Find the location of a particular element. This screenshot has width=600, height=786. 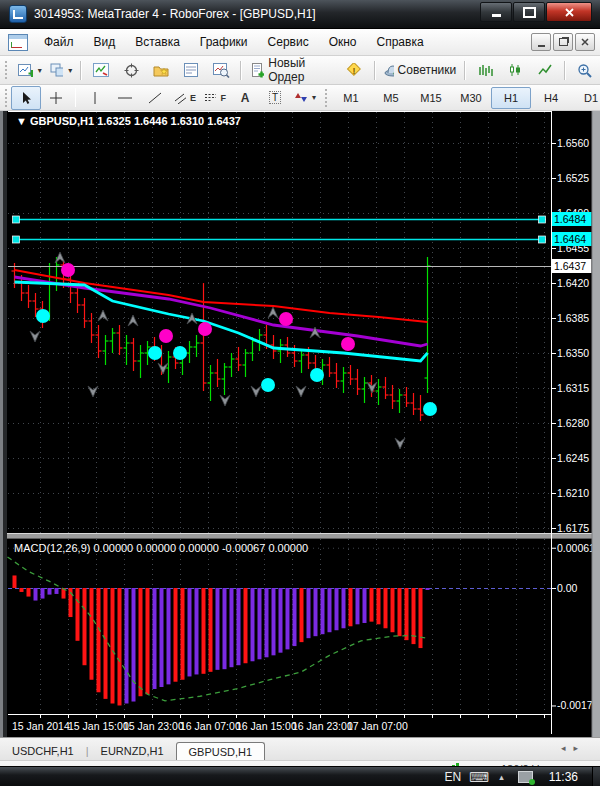

svg-text: 0.00061 is located at coordinates (576, 548).